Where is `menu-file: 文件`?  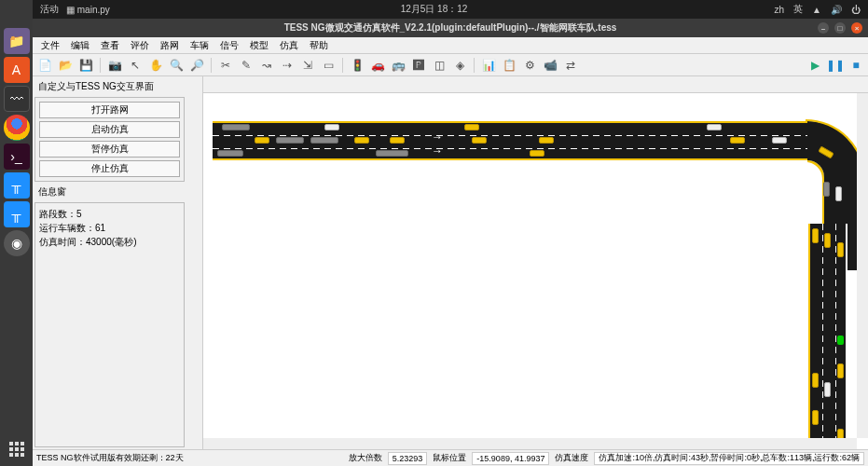 menu-file: 文件 is located at coordinates (50, 46).